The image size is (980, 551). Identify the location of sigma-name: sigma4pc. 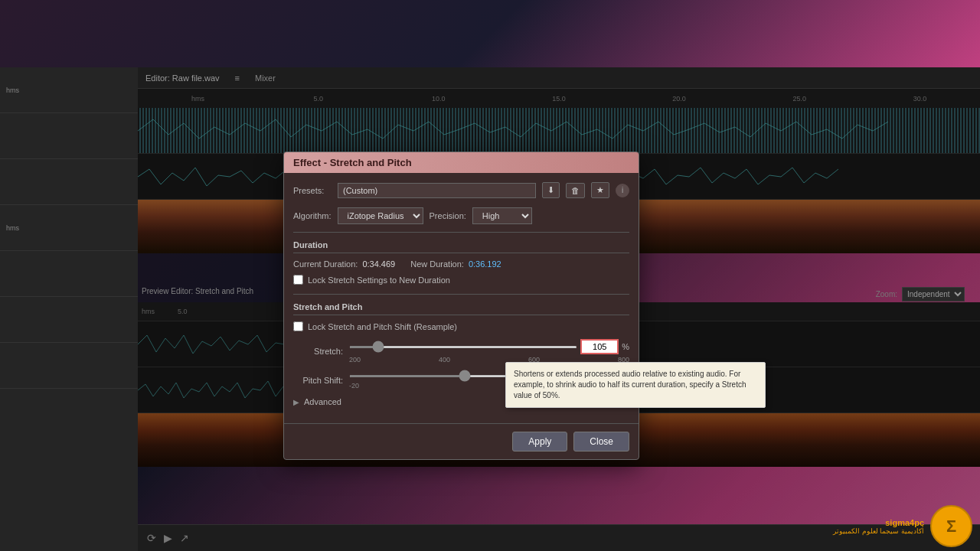
(879, 523).